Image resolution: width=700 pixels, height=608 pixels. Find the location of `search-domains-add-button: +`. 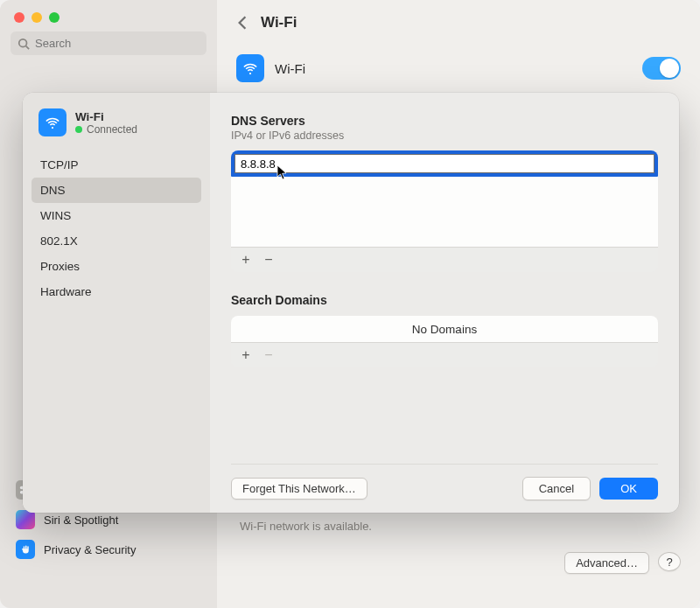

search-domains-add-button: + is located at coordinates (246, 355).